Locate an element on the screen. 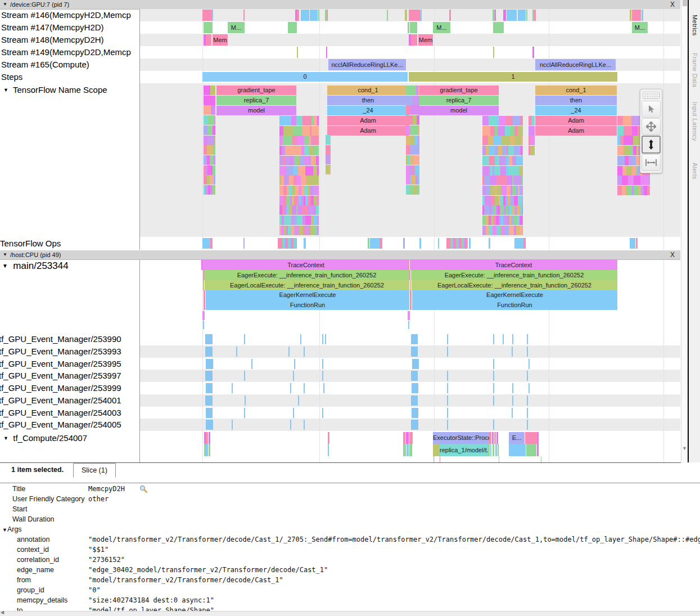 Image resolution: width=700 pixels, height=616 pixels. gpu-section-header: ▼ /device:GPU:7 (pid 7) X is located at coordinates (340, 5).